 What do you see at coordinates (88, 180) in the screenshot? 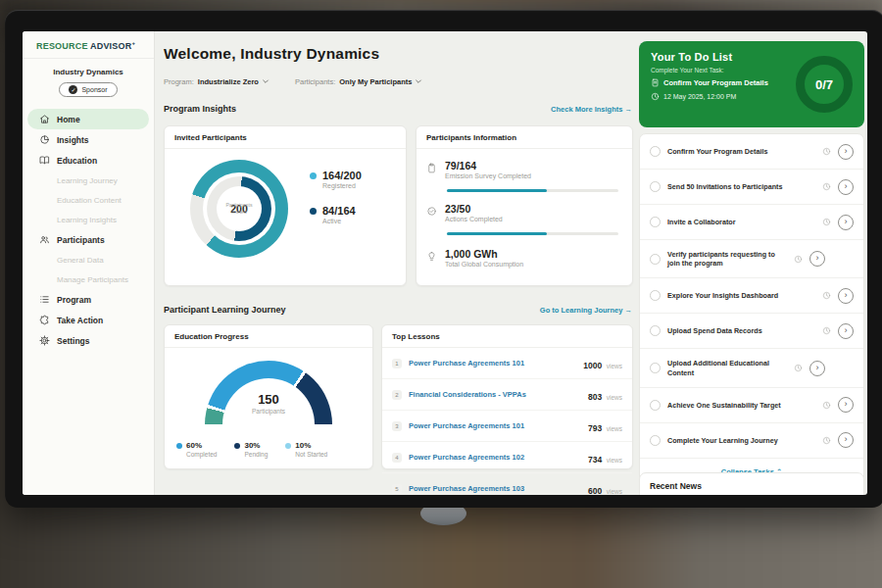
I see `sidebar-item-learning-journey: Learning Journey` at bounding box center [88, 180].